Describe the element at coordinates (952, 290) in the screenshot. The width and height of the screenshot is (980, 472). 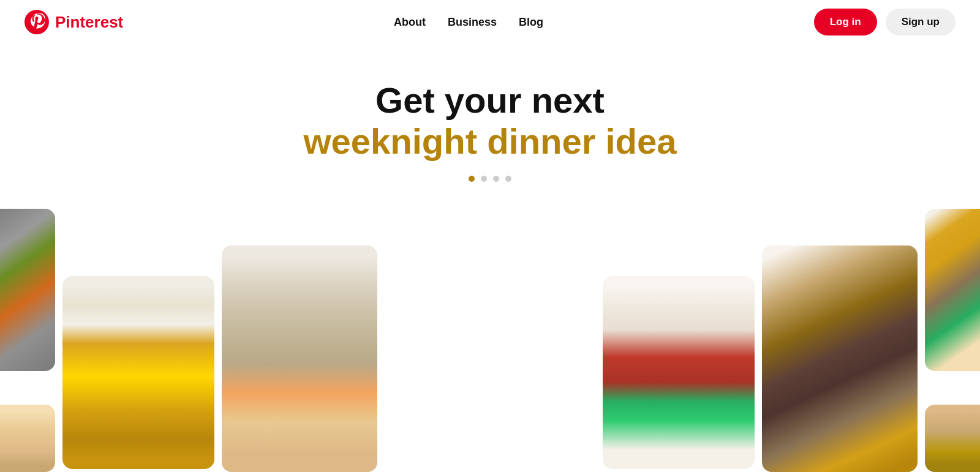
I see `image-right-top` at that location.